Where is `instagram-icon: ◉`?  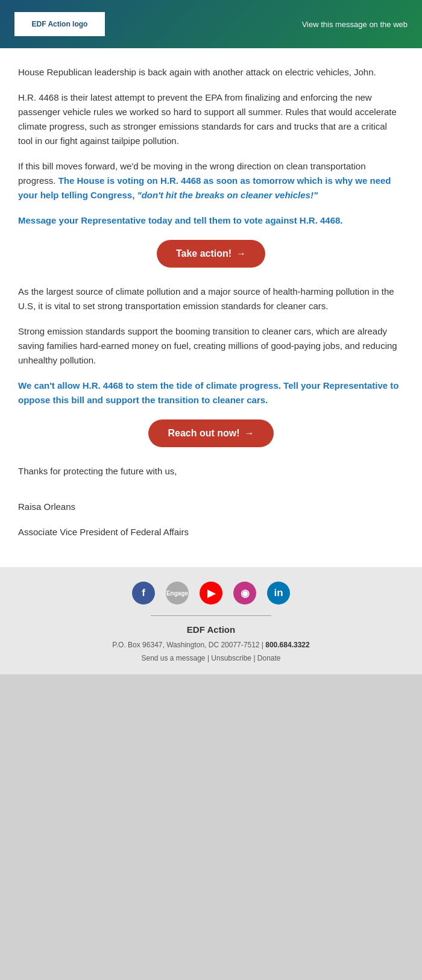
instagram-icon: ◉ is located at coordinates (245, 593).